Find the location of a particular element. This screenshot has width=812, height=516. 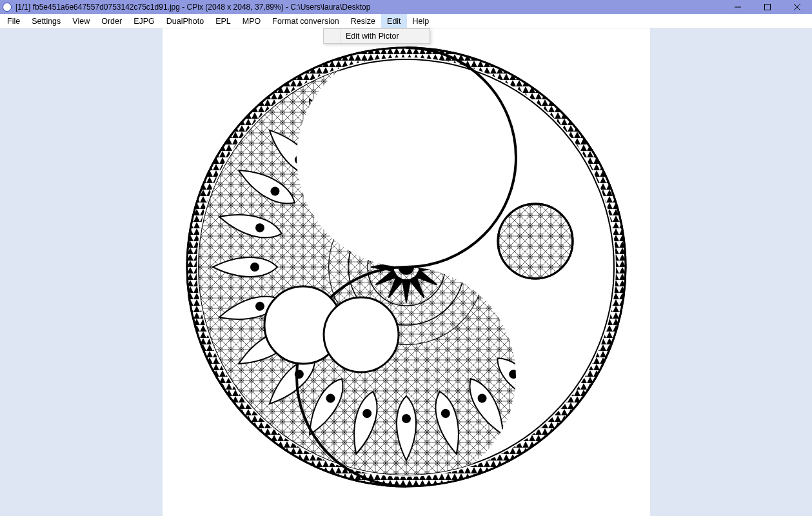

title-bar: [1/1] fb5e451a6e647557d0753142c75c1d91.j… is located at coordinates (406, 7).